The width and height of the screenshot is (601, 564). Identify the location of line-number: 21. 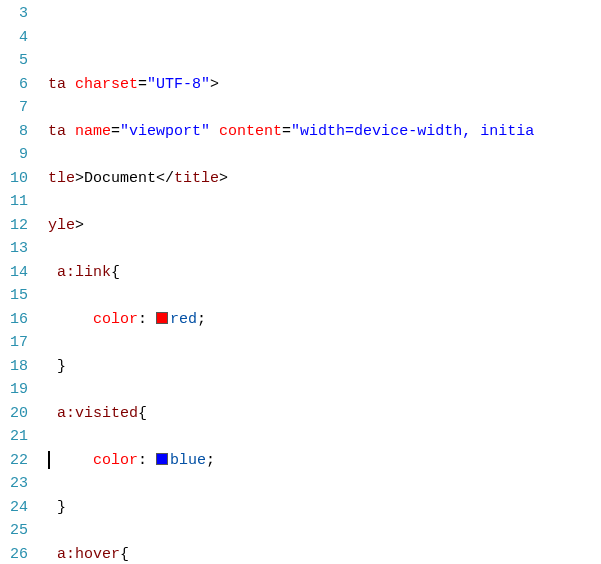
(14, 437).